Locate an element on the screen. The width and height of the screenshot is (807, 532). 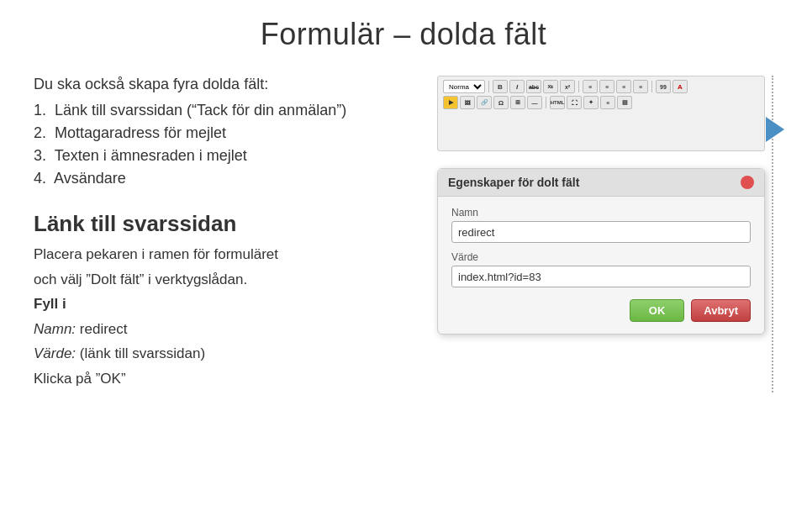
link-btn: 🔗 is located at coordinates (484, 103).